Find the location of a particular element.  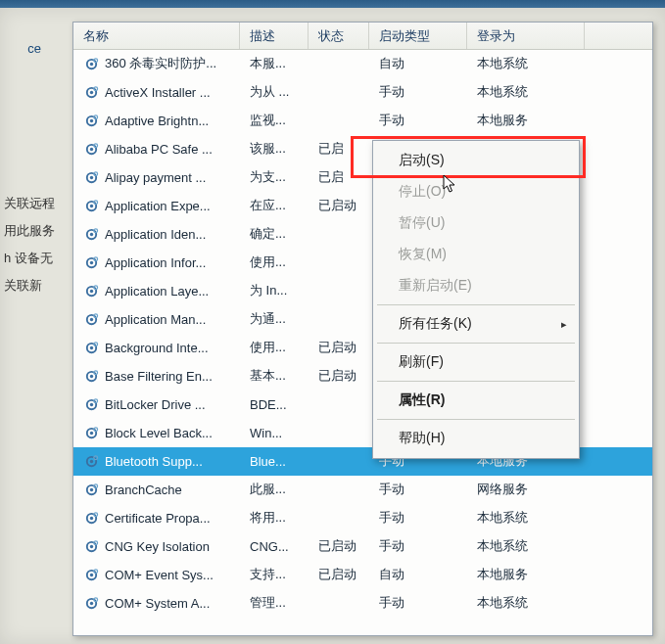

context-item: 启动(S) is located at coordinates (476, 161).